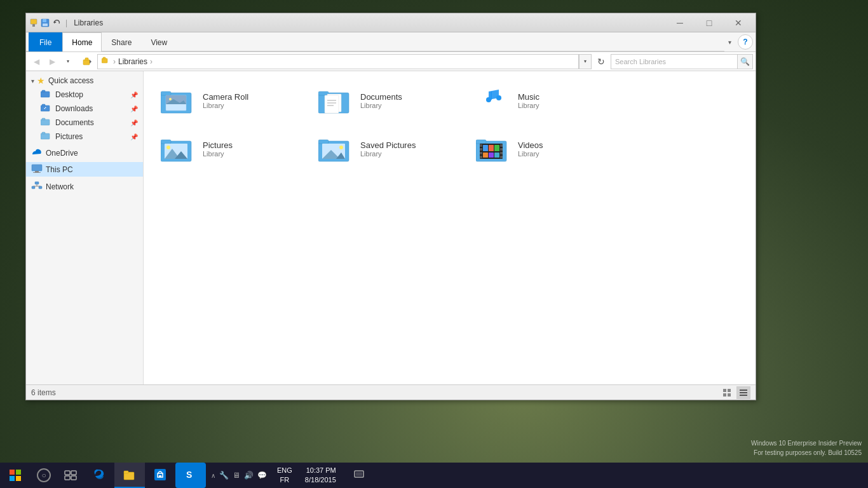  Describe the element at coordinates (85, 152) in the screenshot. I see `sidebar-item-onedrive: OneDrive` at that location.